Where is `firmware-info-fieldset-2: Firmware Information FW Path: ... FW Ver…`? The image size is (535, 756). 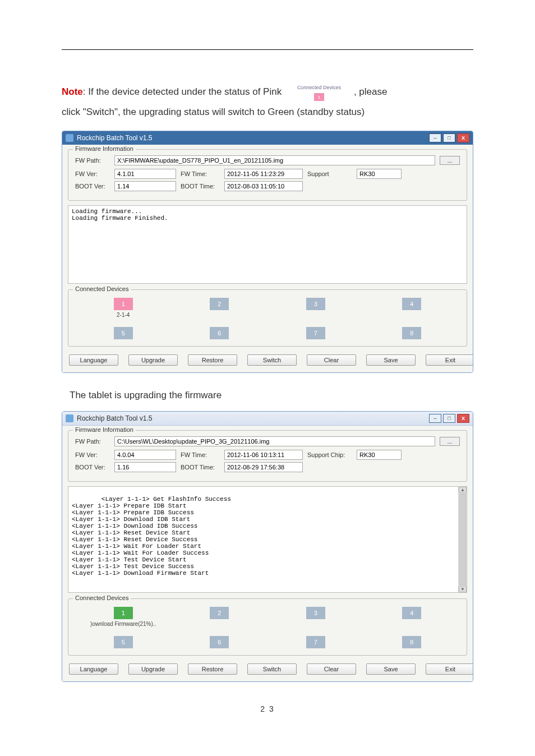 firmware-info-fieldset-2: Firmware Information FW Path: ... FW Ver… is located at coordinates (268, 456).